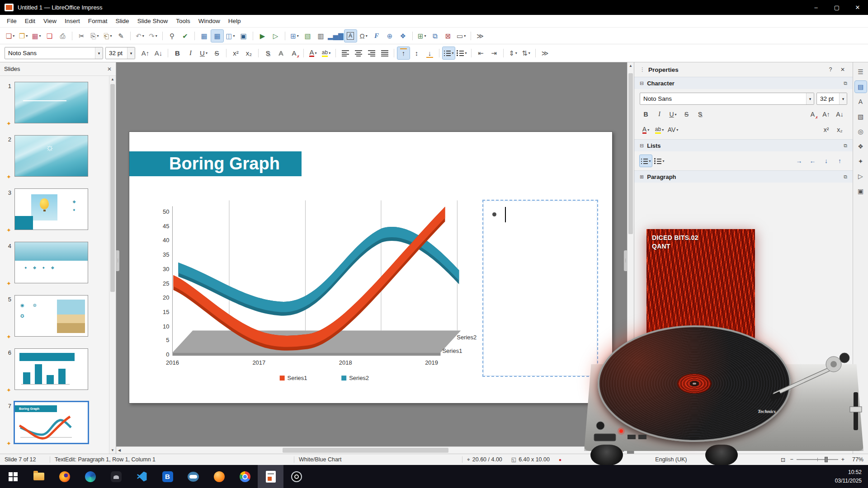 This screenshot has width=868, height=488. Describe the element at coordinates (153, 36) in the screenshot. I see `redo-button: ↷ ▾` at that location.